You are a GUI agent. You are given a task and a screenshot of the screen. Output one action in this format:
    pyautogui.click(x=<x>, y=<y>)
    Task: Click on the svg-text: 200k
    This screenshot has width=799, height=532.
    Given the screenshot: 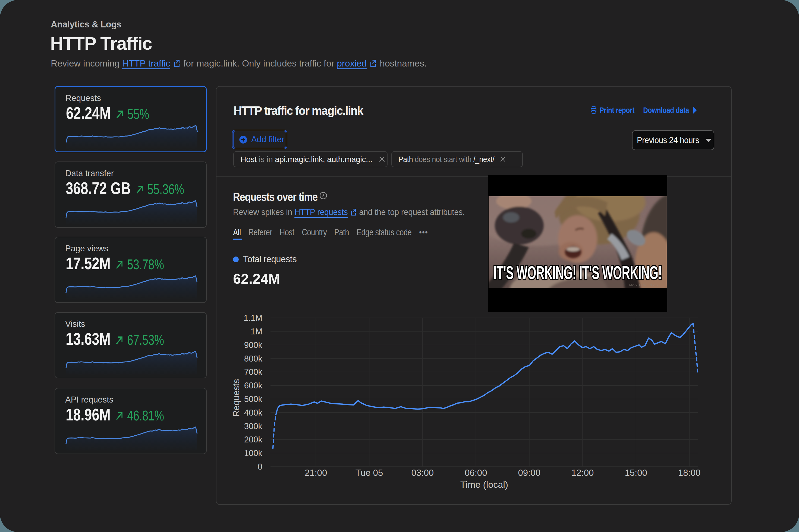 What is the action you would take?
    pyautogui.click(x=253, y=440)
    